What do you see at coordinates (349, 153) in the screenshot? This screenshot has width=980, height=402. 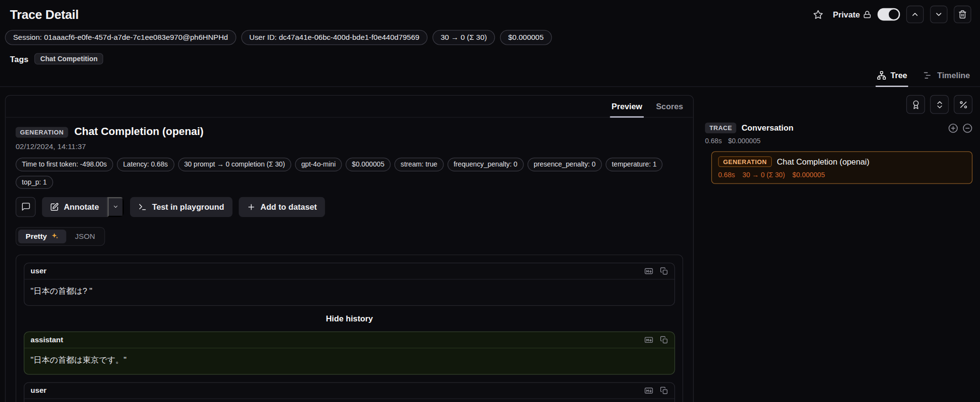 I see `observation-header: GENERATION Chat Completion (openai) 02/1…` at bounding box center [349, 153].